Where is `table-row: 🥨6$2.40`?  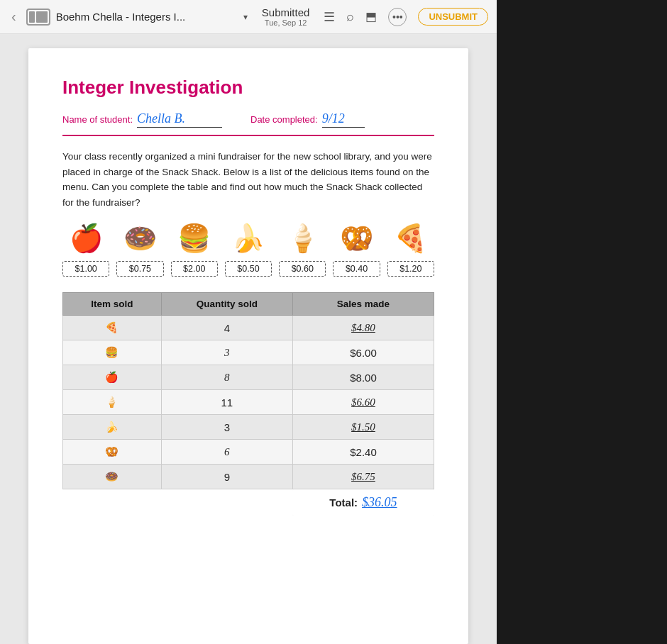
table-row: 🥨6$2.40 is located at coordinates (248, 453).